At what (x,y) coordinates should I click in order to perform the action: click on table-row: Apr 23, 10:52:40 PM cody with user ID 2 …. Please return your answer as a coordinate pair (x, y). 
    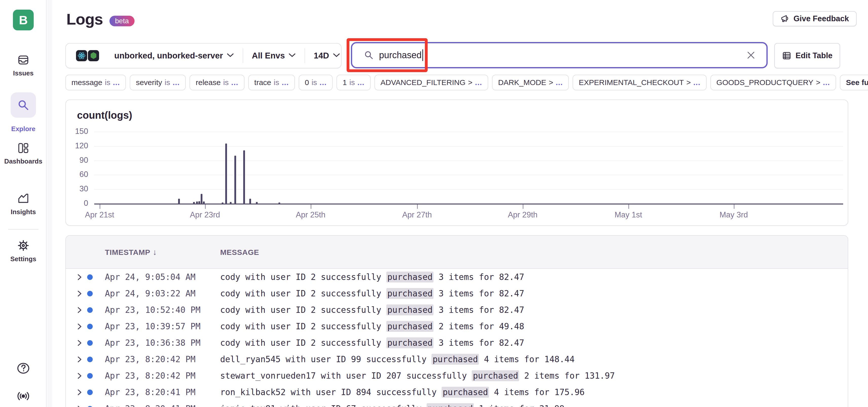
    Looking at the image, I should click on (457, 310).